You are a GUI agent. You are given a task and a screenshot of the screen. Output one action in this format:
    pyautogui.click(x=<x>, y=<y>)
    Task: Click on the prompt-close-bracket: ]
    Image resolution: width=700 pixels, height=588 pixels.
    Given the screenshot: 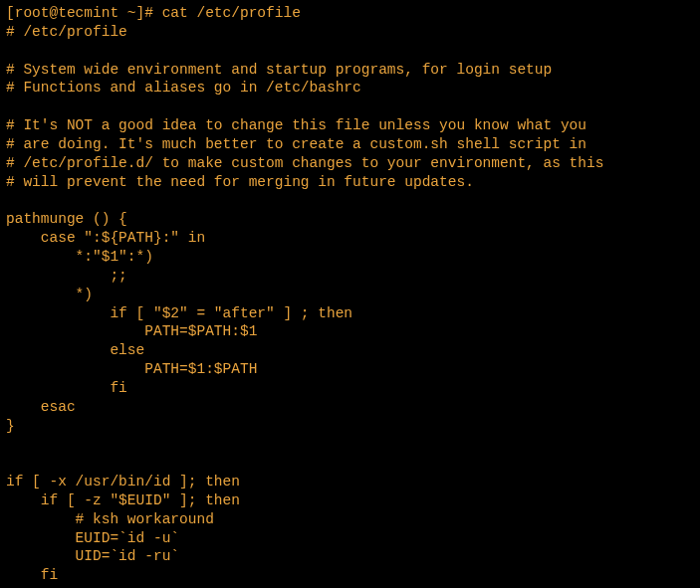 What is the action you would take?
    pyautogui.click(x=141, y=13)
    